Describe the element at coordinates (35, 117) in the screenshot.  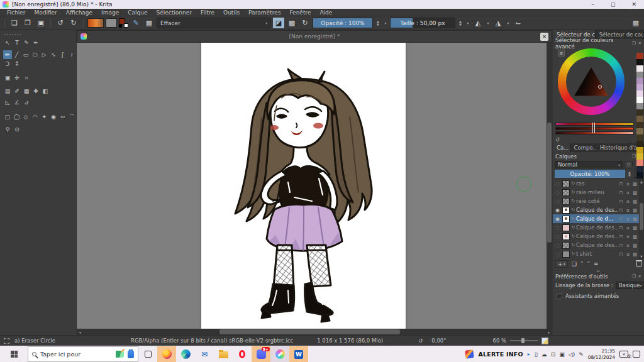
I see `freehand-select-tool: ◠` at that location.